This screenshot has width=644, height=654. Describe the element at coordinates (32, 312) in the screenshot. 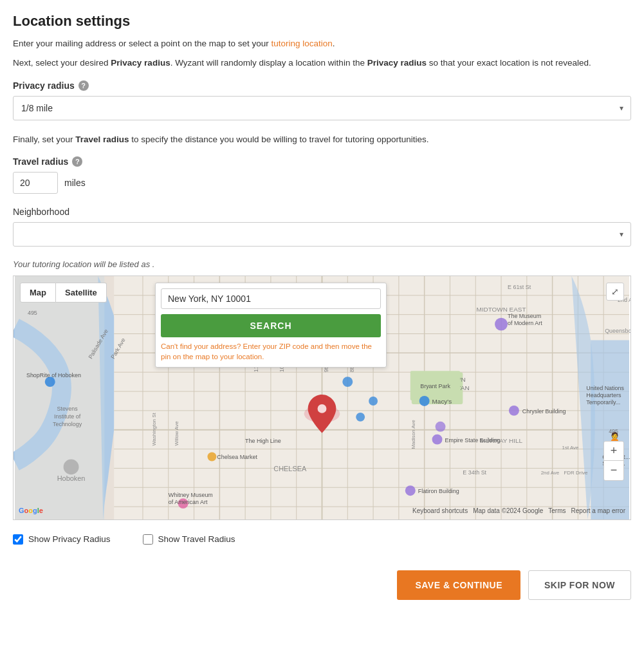

I see `svg-text: 495` at that location.